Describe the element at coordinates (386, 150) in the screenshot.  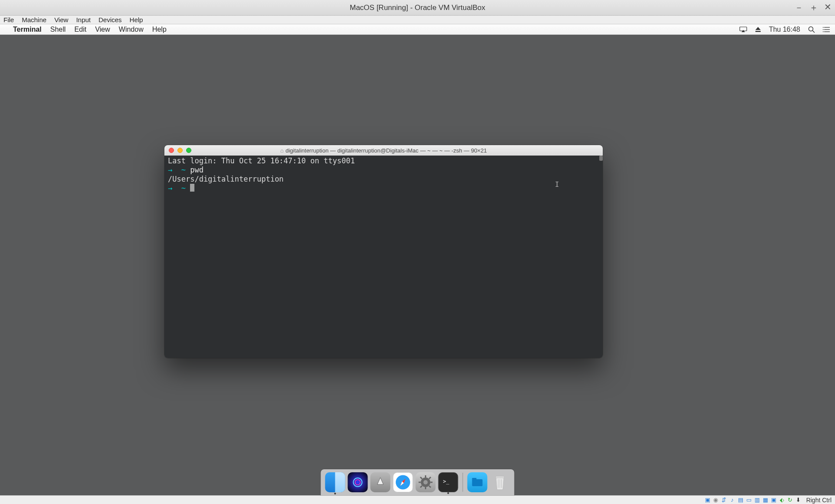
I see `terminal-title-text: digitalinterruption — digitalinterruptio…` at that location.